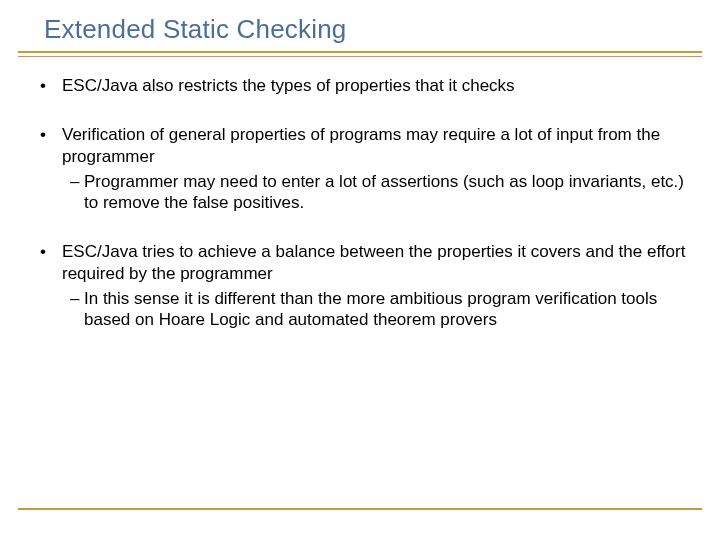  Describe the element at coordinates (364, 86) in the screenshot. I see `list-item: • ESC/Java also restricts the types of p…` at that location.